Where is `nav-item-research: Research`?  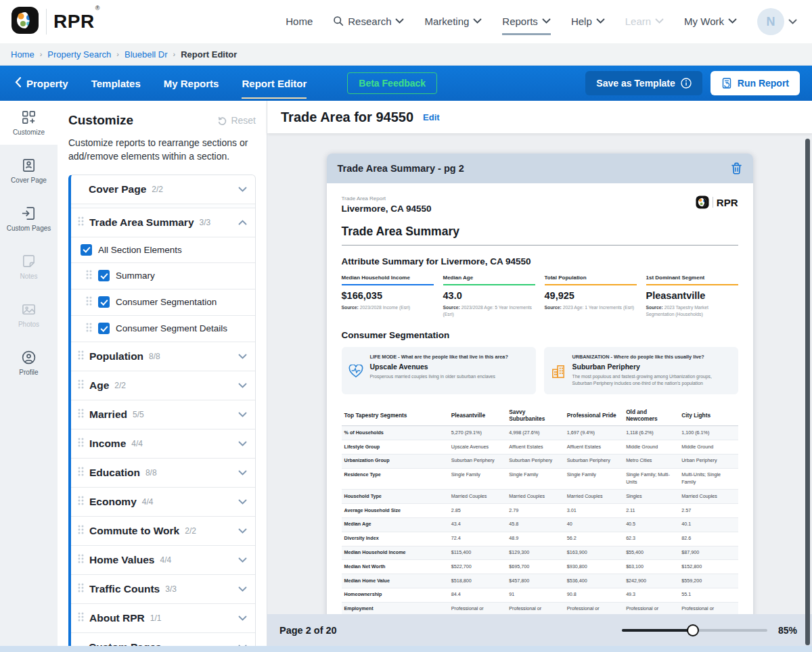
nav-item-research: Research is located at coordinates (368, 22).